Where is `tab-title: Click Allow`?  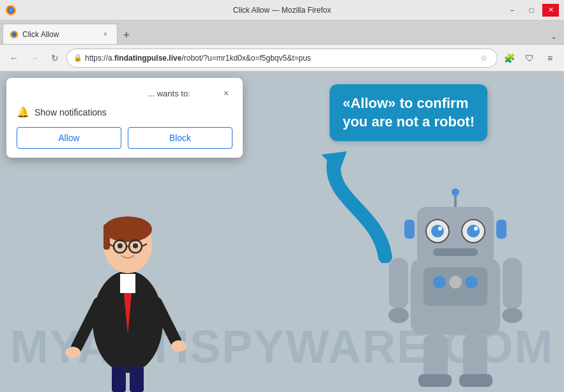 tab-title: Click Allow is located at coordinates (59, 34).